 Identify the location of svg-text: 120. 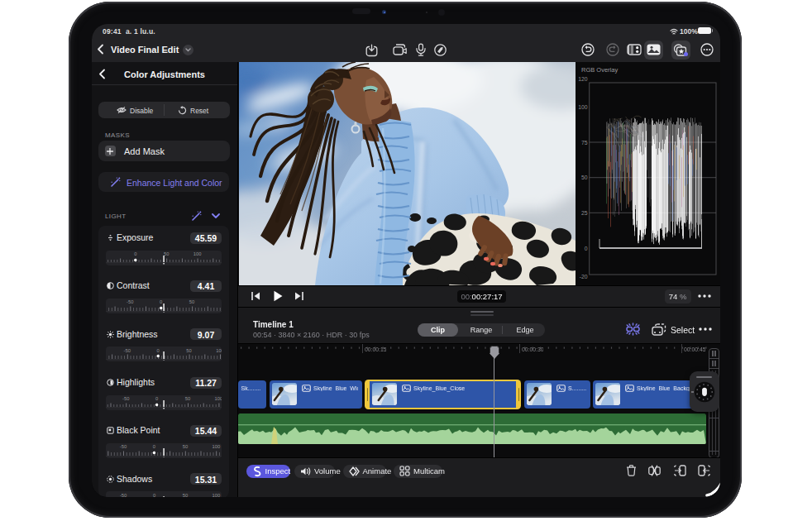
(583, 78).